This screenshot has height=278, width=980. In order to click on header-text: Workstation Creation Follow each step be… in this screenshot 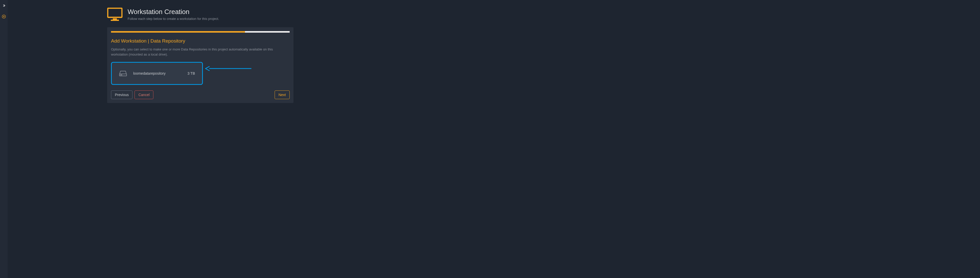, I will do `click(173, 14)`.